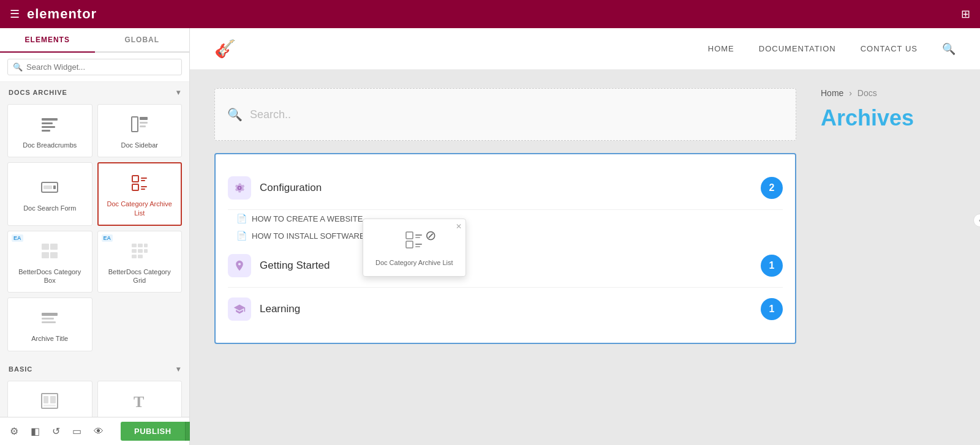 The height and width of the screenshot is (445, 980). What do you see at coordinates (510, 188) in the screenshot?
I see `category-name-configuration: Configuration` at bounding box center [510, 188].